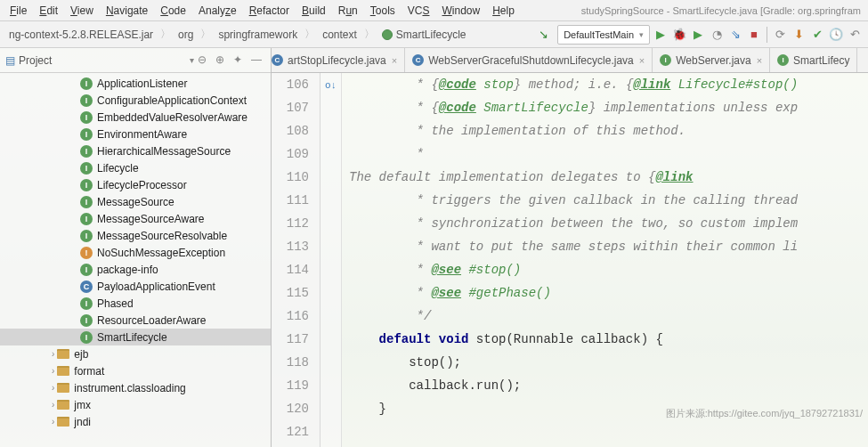 The image size is (868, 447). I want to click on chevron-down-icon: ▾, so click(192, 61).